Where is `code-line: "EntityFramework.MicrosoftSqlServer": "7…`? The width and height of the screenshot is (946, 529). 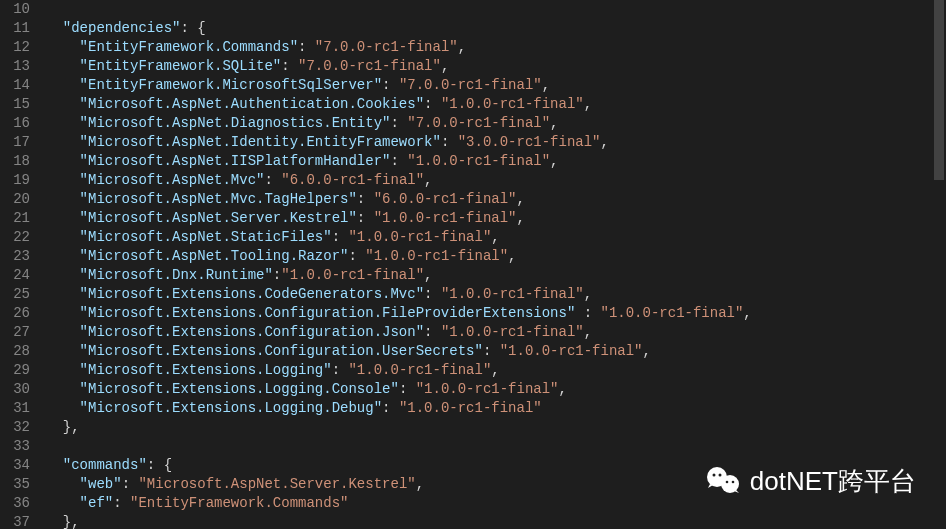 code-line: "EntityFramework.MicrosoftSqlServer": "7… is located at coordinates (496, 86).